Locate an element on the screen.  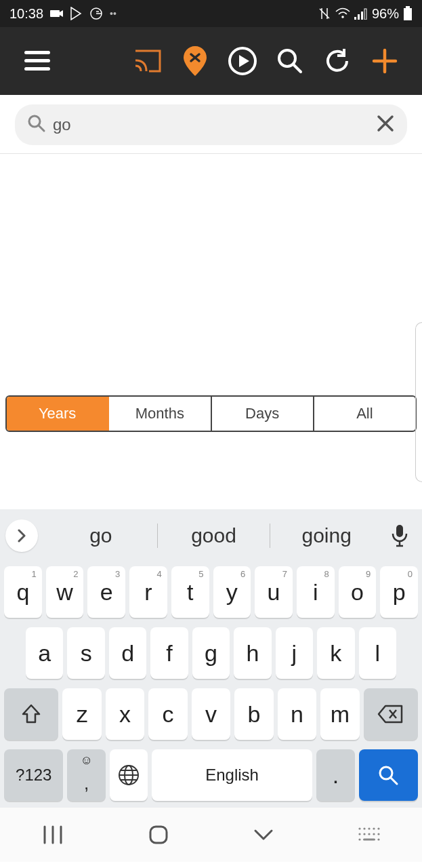
keyboard-row-2: a s d f g h j k l is located at coordinates (211, 653).